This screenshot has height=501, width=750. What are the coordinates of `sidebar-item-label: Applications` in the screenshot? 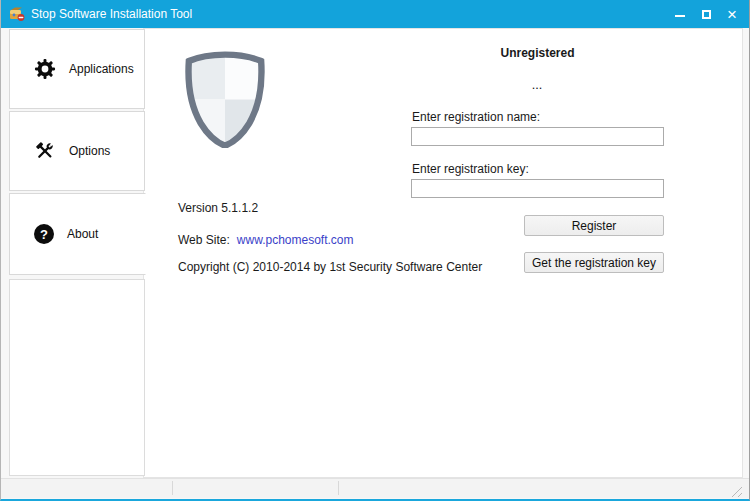 It's located at (102, 69).